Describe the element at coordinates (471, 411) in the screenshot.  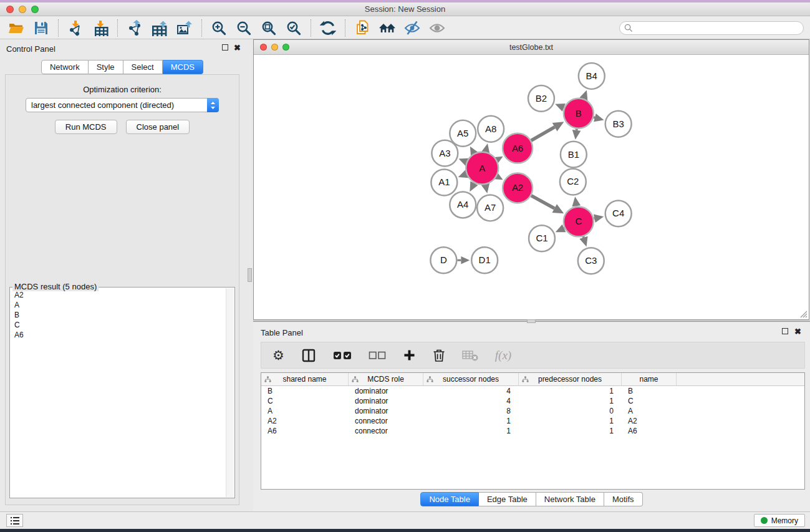
I see `cell-successor-nodes: 8` at that location.